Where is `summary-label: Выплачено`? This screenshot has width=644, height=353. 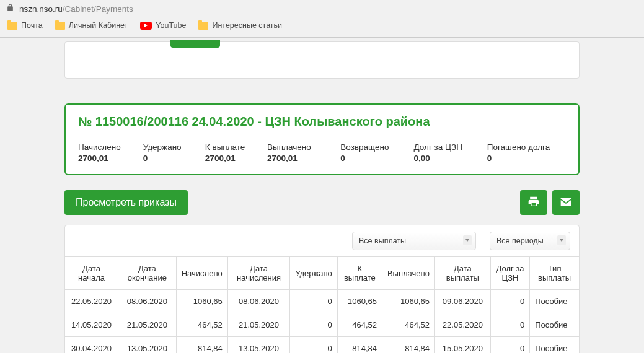 summary-label: Выплачено is located at coordinates (301, 147).